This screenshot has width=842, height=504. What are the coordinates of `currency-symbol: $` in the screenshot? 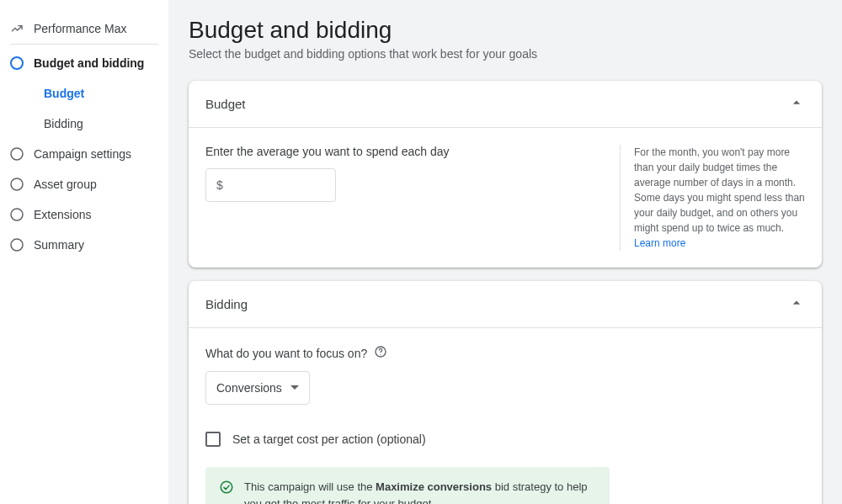 It's located at (220, 185).